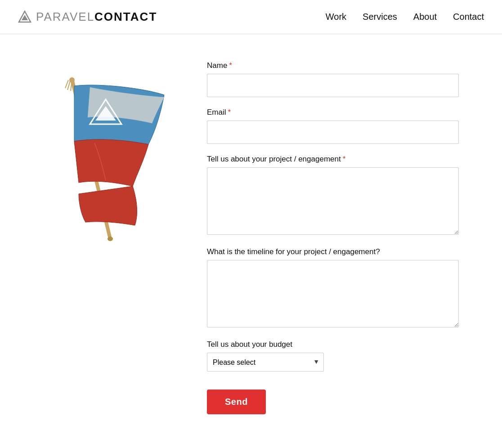  What do you see at coordinates (380, 17) in the screenshot?
I see `nav-services: Services` at bounding box center [380, 17].